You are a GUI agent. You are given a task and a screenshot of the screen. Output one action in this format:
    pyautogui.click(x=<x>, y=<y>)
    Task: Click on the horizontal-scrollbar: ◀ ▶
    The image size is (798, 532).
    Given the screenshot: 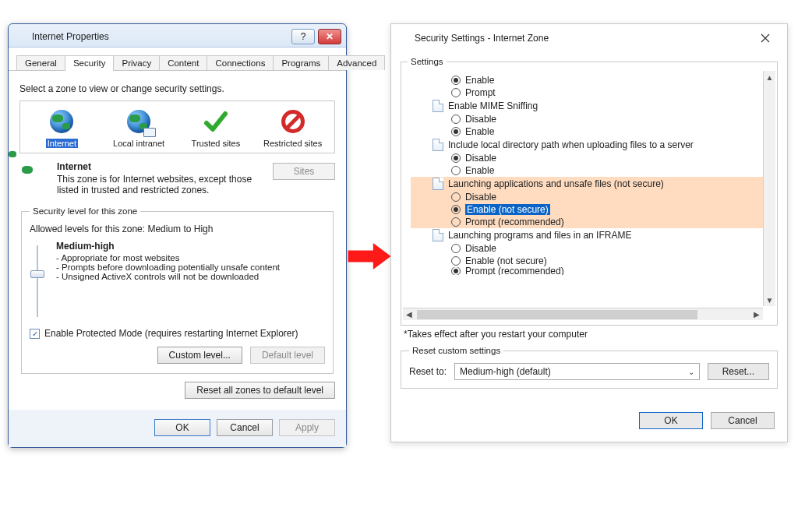 What is the action you would take?
    pyautogui.click(x=583, y=314)
    